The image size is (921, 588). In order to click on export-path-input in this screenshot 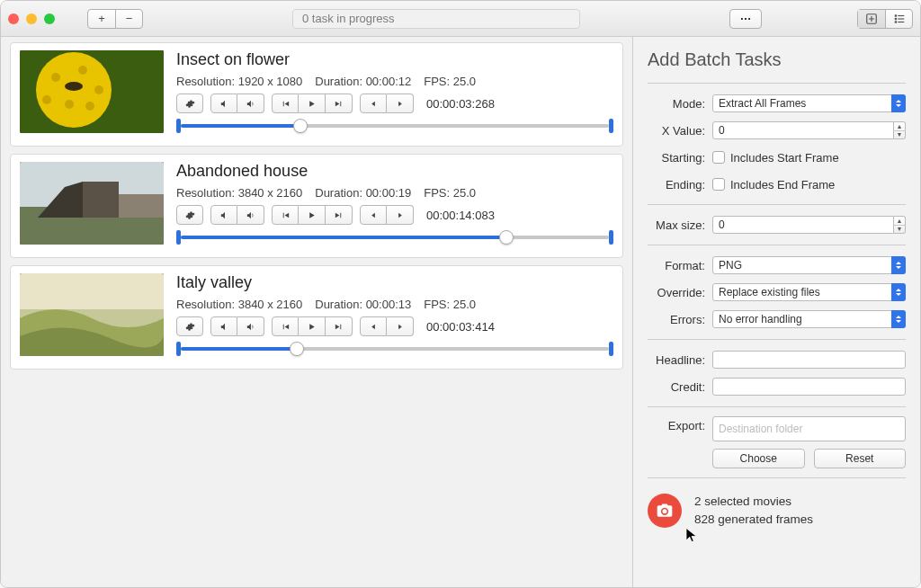, I will do `click(809, 429)`.